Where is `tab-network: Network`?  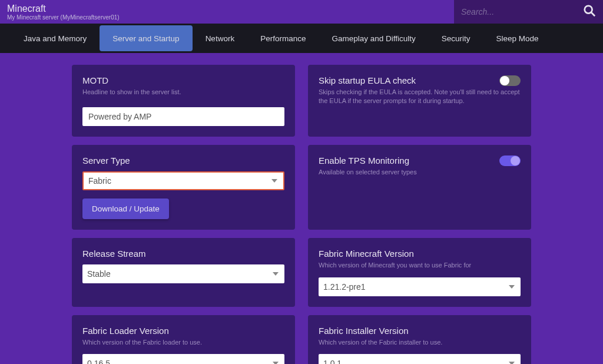 tab-network: Network is located at coordinates (220, 38).